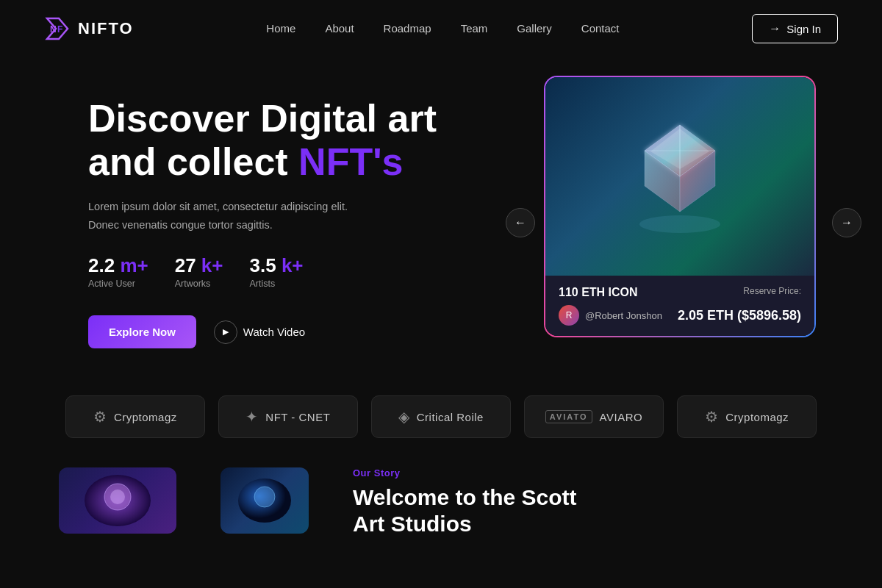 The image size is (882, 588). I want to click on nav-about: About, so click(340, 28).